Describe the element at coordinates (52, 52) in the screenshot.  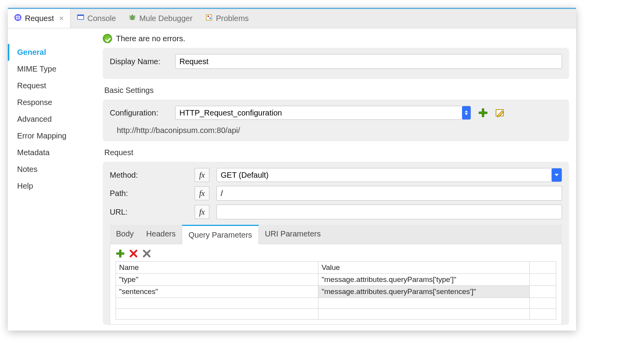
I see `sidebar-item-general: General` at that location.